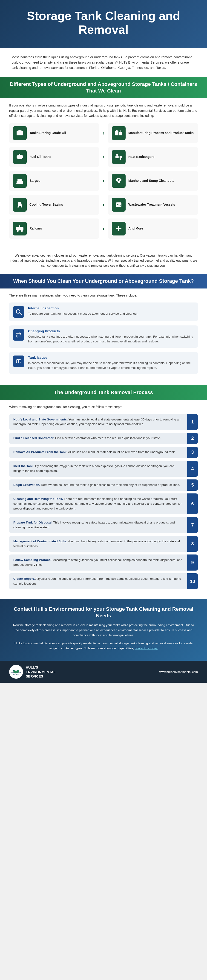 This screenshot has width=207, height=980. Describe the element at coordinates (98, 438) in the screenshot. I see `step-content-2: Find a Licensed Contractor. Find a certi…` at that location.